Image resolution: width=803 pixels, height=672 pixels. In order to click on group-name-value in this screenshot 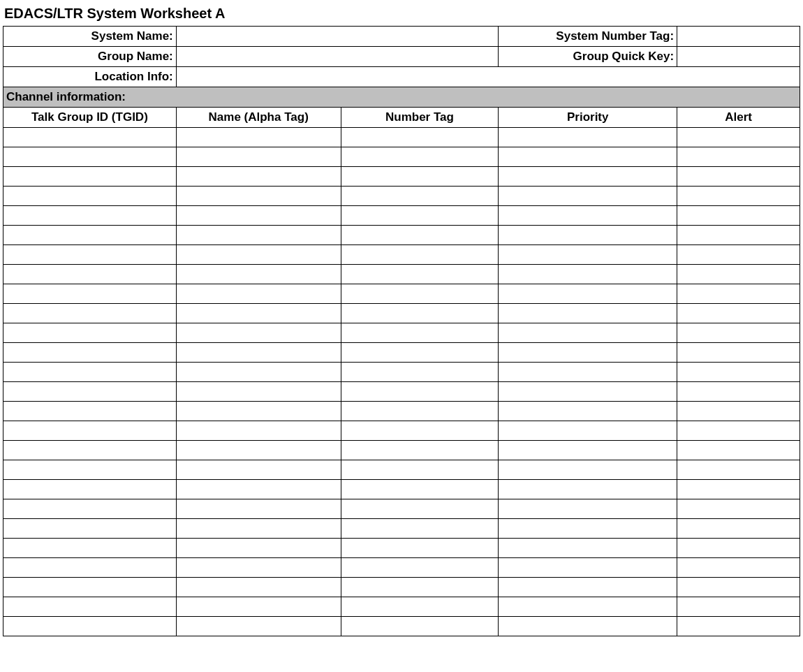, I will do `click(337, 57)`.